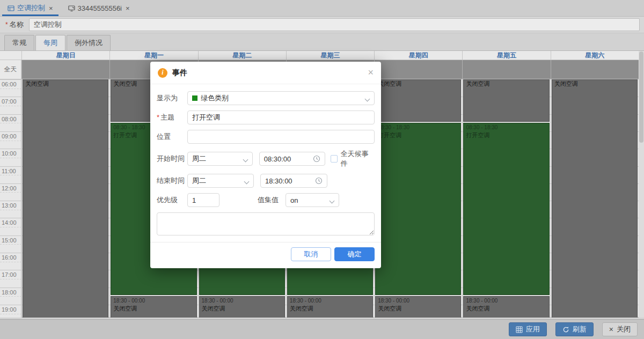 This screenshot has height=339, width=644. I want to click on day-header-row: 星期日星期一星期二星期三星期四星期五星期六, so click(322, 56).